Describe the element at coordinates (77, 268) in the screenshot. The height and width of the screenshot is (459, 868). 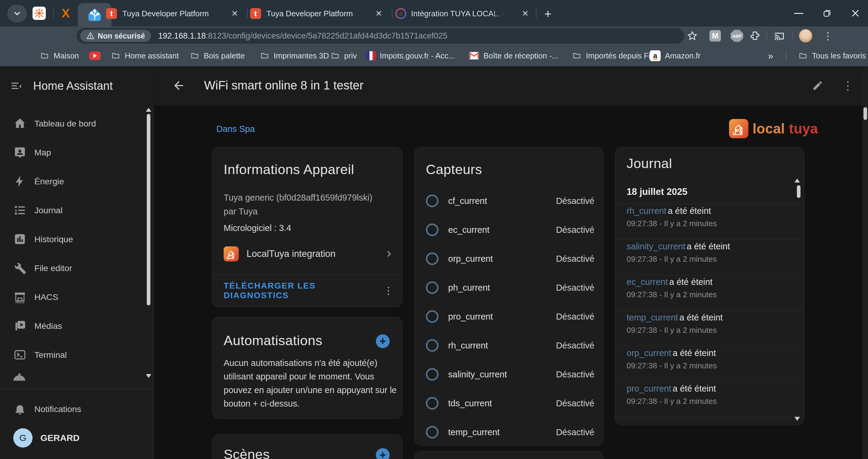
I see `sidebar-item-file-editor: File editor` at that location.